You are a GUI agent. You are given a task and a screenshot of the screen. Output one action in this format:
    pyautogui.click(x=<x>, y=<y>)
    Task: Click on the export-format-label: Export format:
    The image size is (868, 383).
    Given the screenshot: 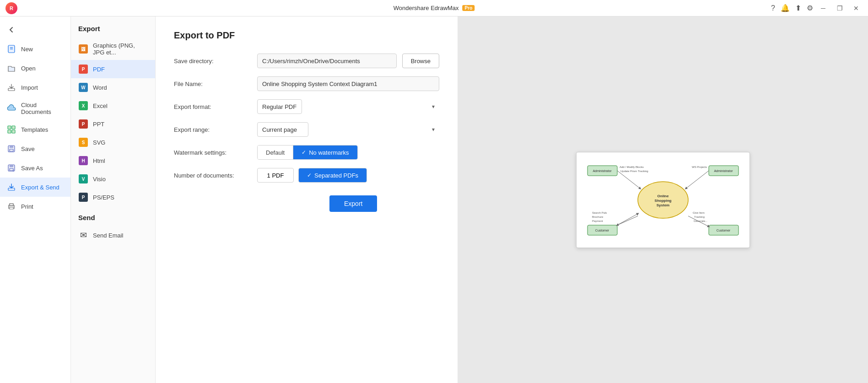 What is the action you would take?
    pyautogui.click(x=213, y=107)
    